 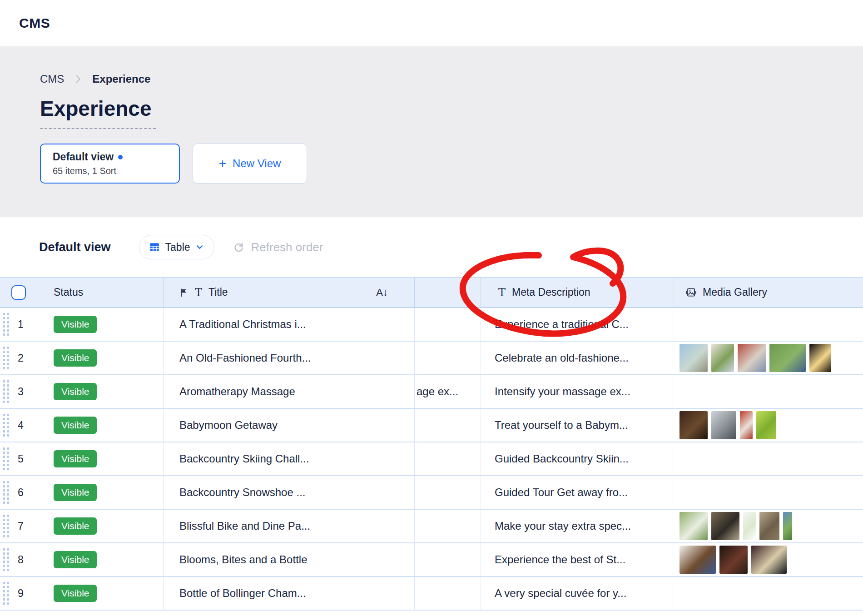 What do you see at coordinates (289, 293) in the screenshot?
I see `header-title: T Title A↓` at bounding box center [289, 293].